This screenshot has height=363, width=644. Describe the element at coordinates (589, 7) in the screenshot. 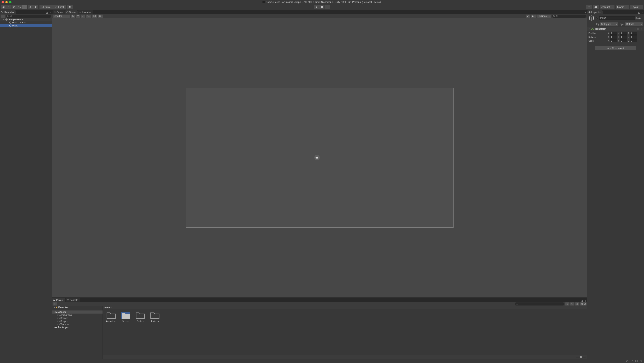

I see `collab-button` at that location.